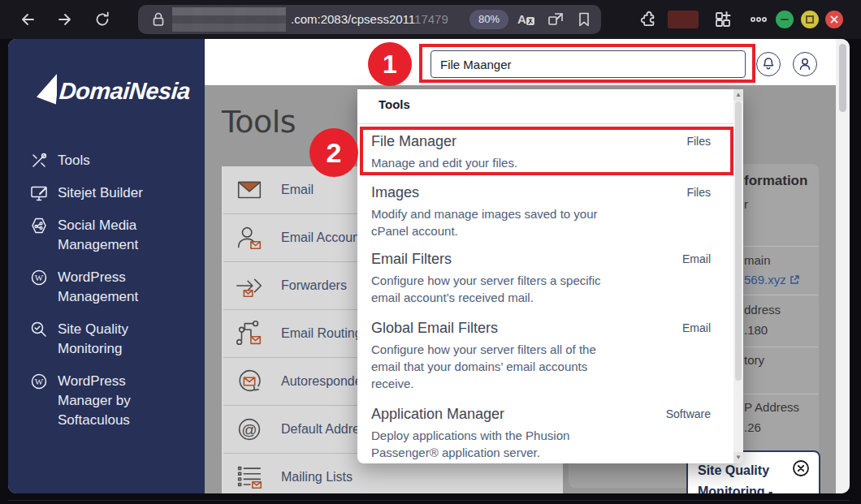 The width and height of the screenshot is (861, 504). Describe the element at coordinates (772, 407) in the screenshot. I see `dedicated-ip-label-fragment: P Address` at that location.